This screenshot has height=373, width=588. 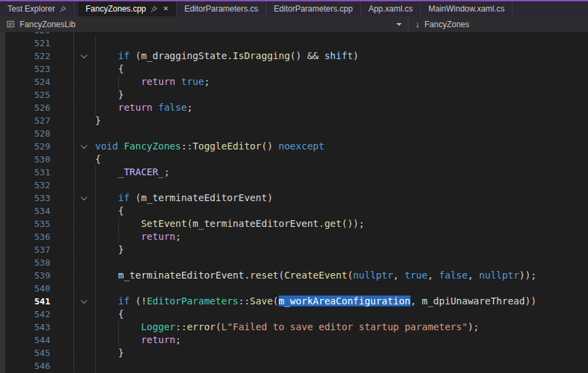 I want to click on code-line: 528, so click(x=294, y=133).